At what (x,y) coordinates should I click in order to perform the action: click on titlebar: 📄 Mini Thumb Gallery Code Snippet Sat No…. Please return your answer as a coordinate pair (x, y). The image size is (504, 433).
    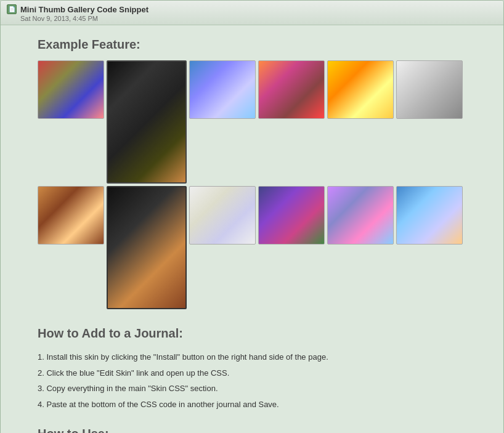
    Looking at the image, I should click on (252, 13).